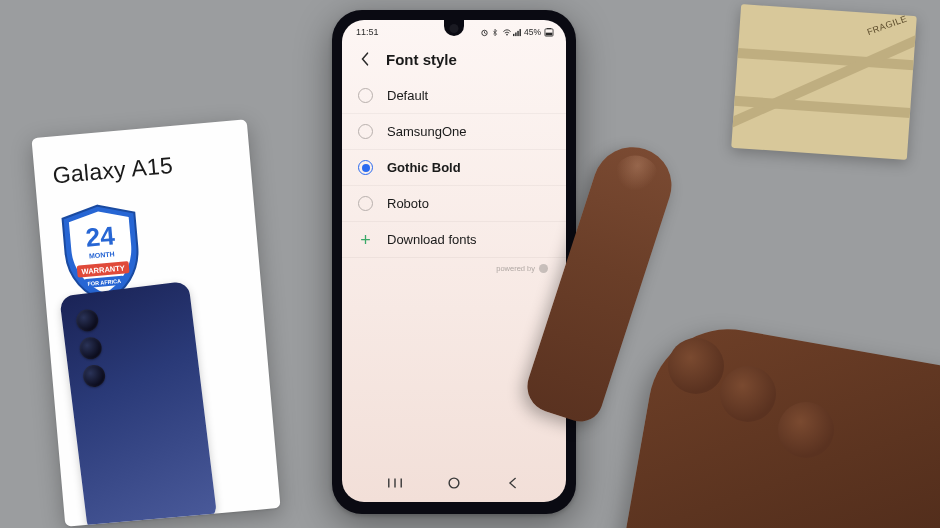 The height and width of the screenshot is (528, 940). Describe the element at coordinates (368, 32) in the screenshot. I see `status-time: 11:51` at that location.